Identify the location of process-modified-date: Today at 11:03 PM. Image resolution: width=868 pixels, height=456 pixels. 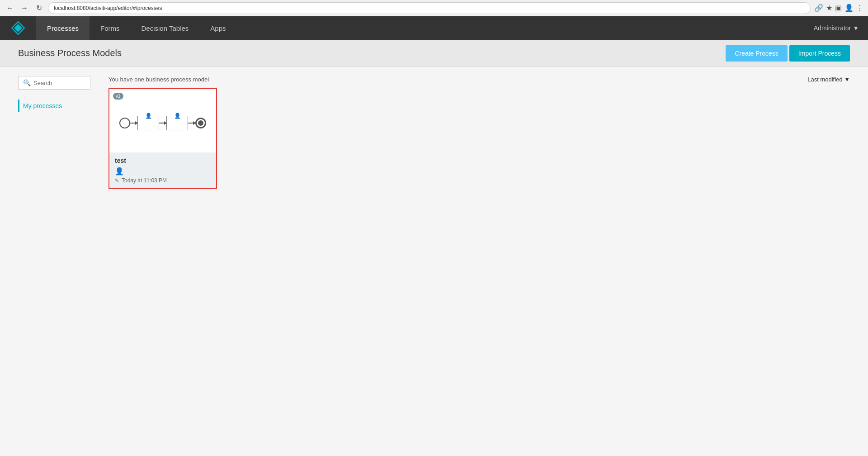
(144, 180).